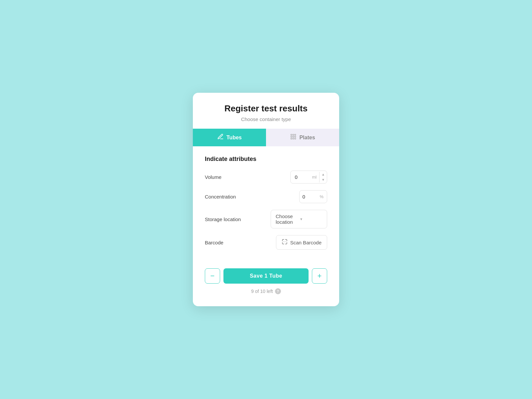 This screenshot has width=532, height=399. I want to click on concentration-input, so click(310, 197).